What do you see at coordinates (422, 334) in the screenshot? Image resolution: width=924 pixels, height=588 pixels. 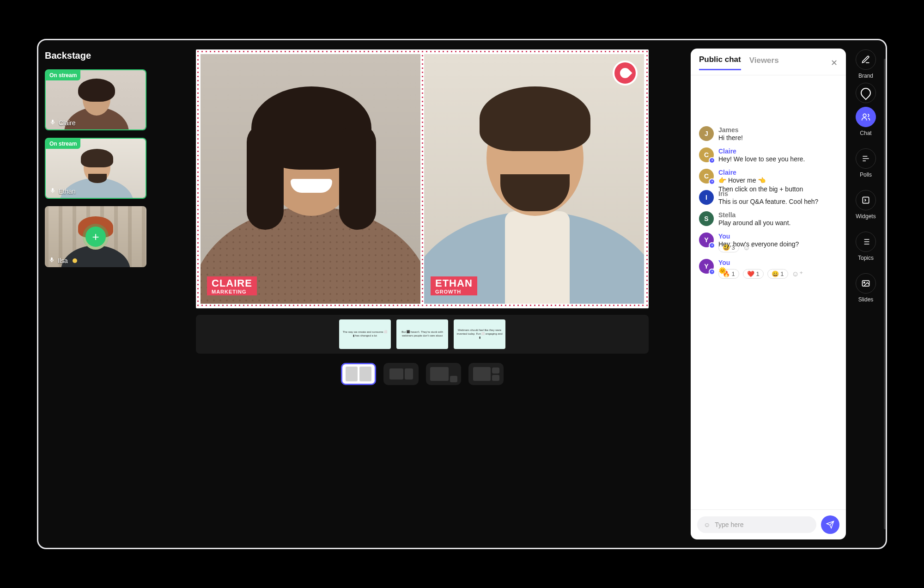 I see `slide-thumbnails: The way we create and consume ⬜ ▮ has ch…` at bounding box center [422, 334].